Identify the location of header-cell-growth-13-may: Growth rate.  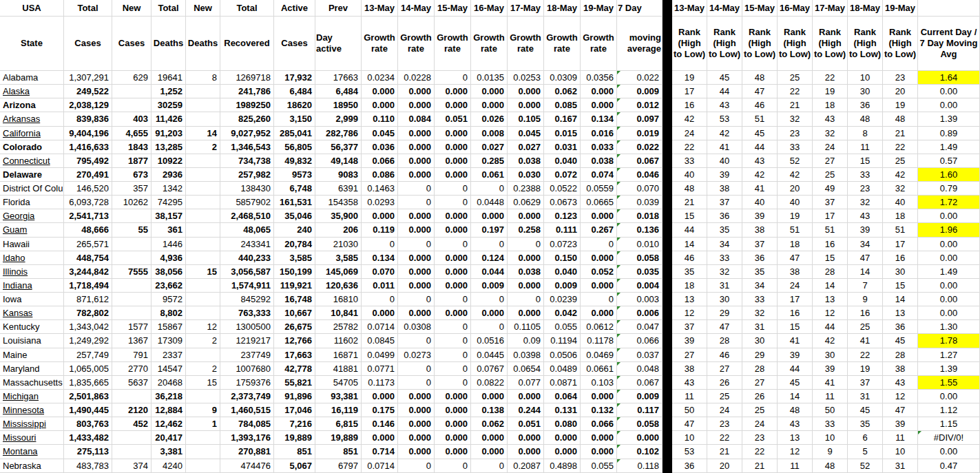
(380, 44).